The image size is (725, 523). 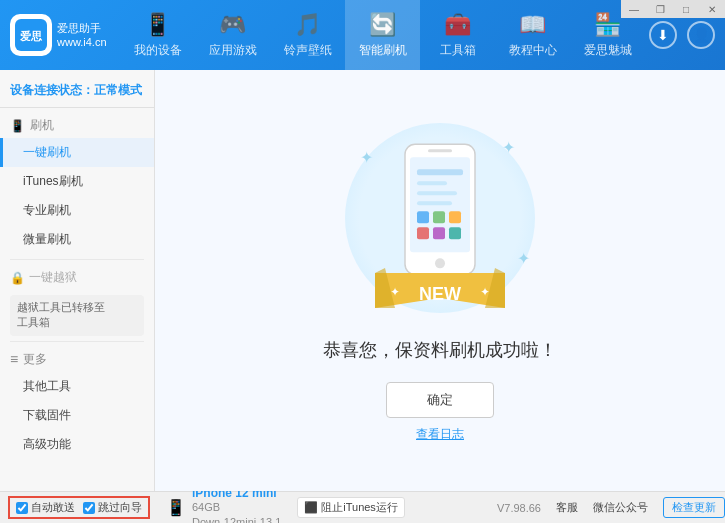 I want to click on ringtones-icon: 🎵, so click(x=308, y=25).